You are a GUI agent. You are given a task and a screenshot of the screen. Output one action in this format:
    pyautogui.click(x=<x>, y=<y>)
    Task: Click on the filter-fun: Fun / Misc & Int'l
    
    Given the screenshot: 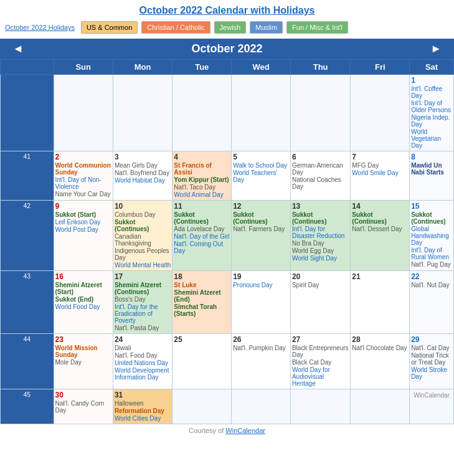 What is the action you would take?
    pyautogui.click(x=318, y=27)
    